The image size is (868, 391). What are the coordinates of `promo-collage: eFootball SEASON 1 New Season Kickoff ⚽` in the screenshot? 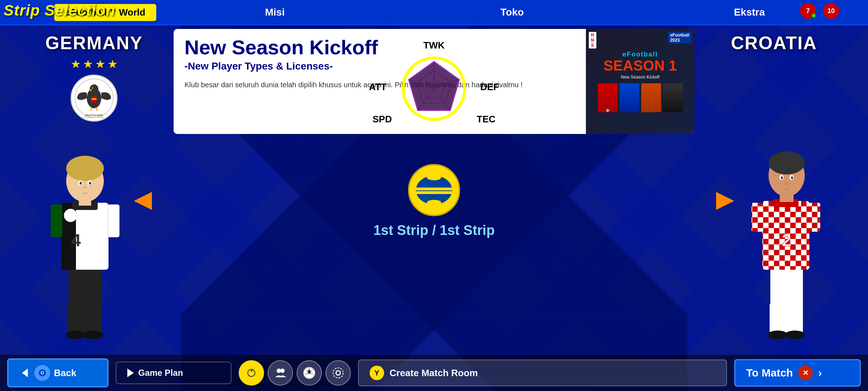 It's located at (640, 81).